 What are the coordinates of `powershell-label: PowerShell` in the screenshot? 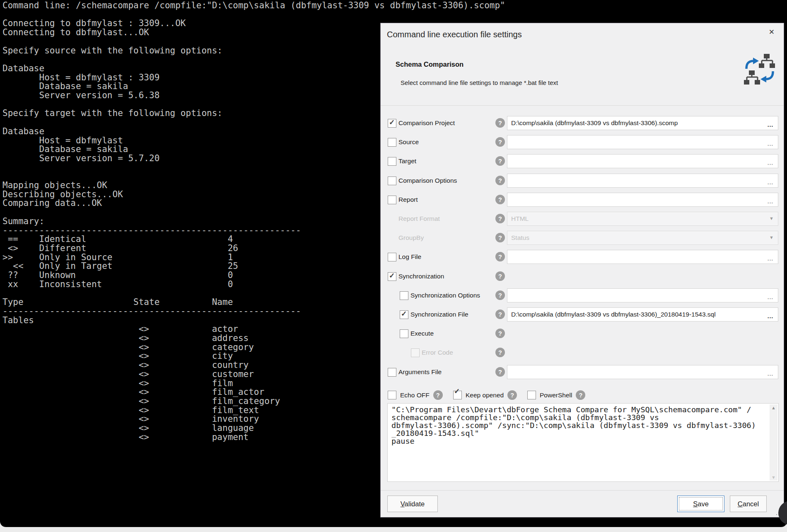 It's located at (556, 395).